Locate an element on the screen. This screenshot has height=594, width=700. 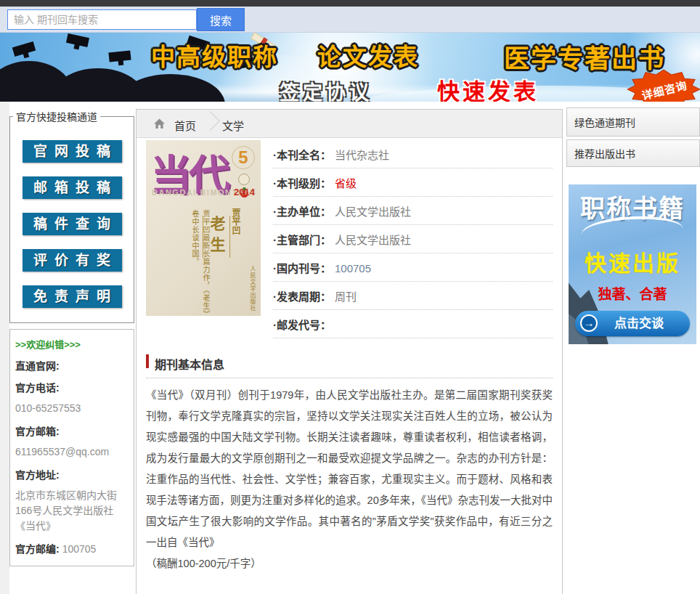
field-value: 当代杂志社 is located at coordinates (362, 155).